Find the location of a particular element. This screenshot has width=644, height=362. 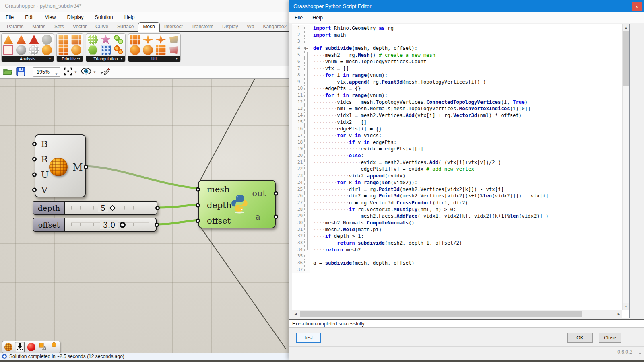

gh-menu-solution: Solution is located at coordinates (104, 17).